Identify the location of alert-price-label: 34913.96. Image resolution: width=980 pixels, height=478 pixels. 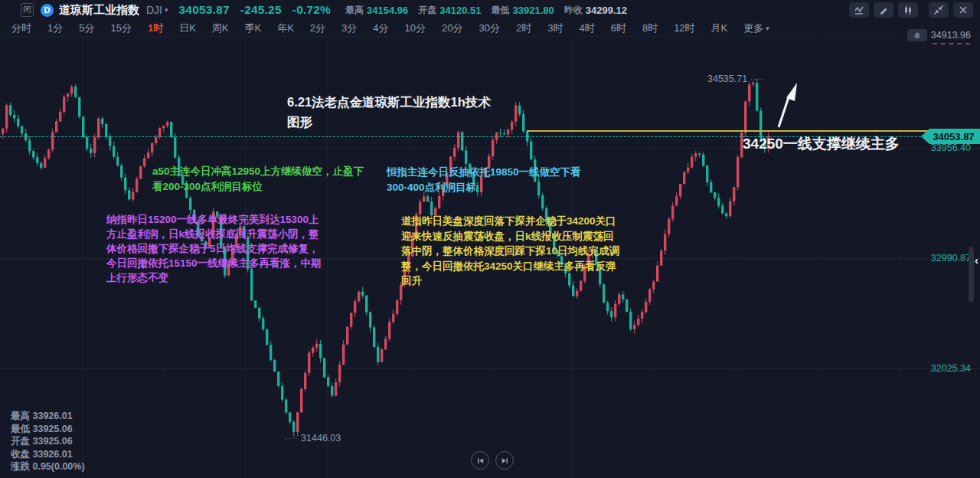
(951, 35).